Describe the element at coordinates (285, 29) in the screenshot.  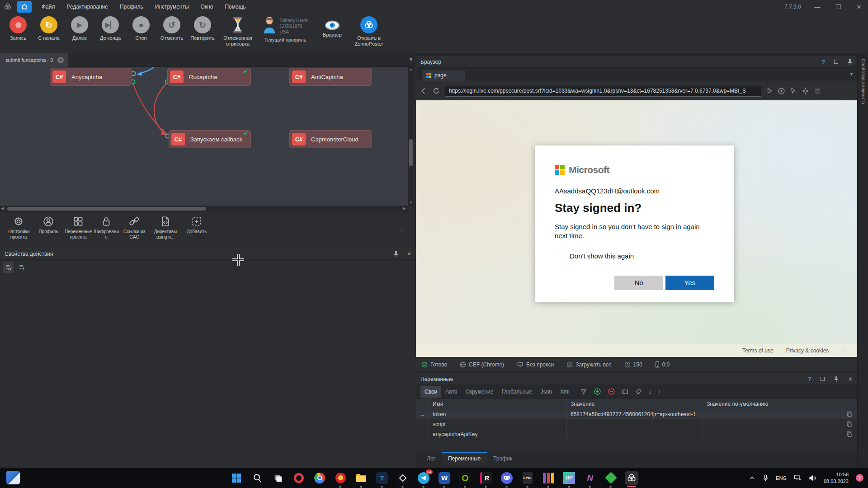
I see `current-profile-button: Brittany Harris 12/25/1978 USA Текущий п…` at that location.